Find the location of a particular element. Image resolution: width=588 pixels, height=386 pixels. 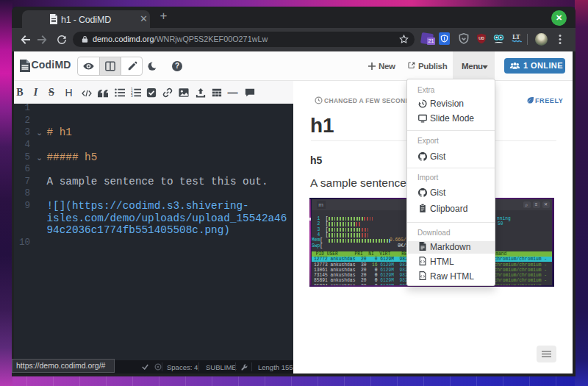

svg-text: 3 is located at coordinates (132, 96).